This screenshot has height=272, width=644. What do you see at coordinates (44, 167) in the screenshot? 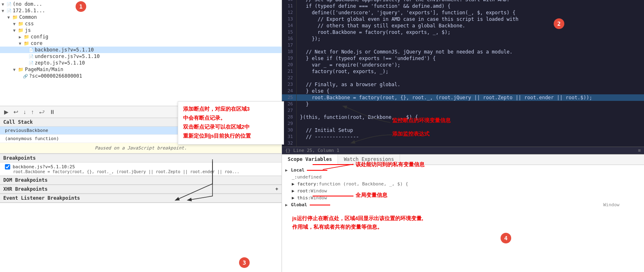
I see `breakpoint-name: backbone.js?v=5.1.10:25` at bounding box center [44, 167].